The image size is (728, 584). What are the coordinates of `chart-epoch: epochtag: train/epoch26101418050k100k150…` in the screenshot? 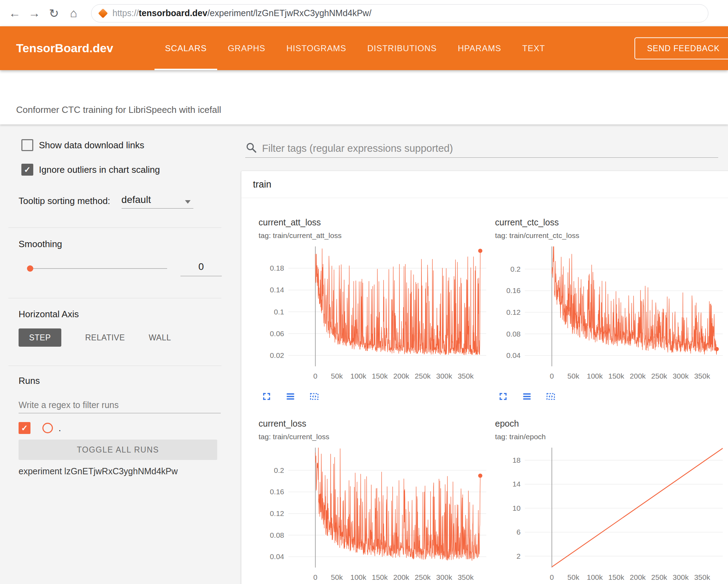 It's located at (611, 501).